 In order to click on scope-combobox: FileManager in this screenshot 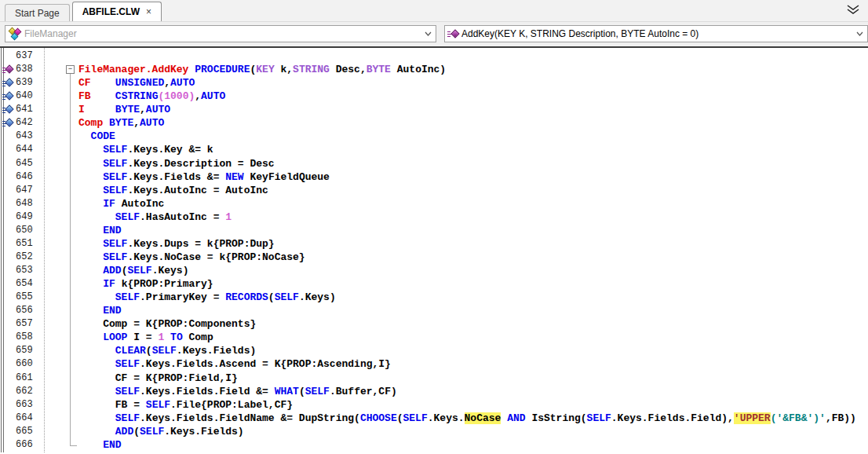, I will do `click(221, 34)`.